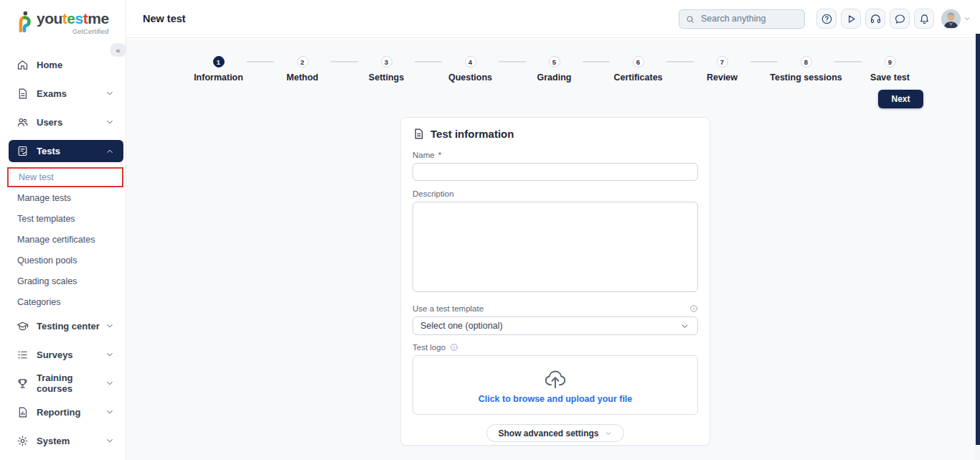 This screenshot has width=980, height=460. I want to click on testing-center-icon, so click(23, 326).